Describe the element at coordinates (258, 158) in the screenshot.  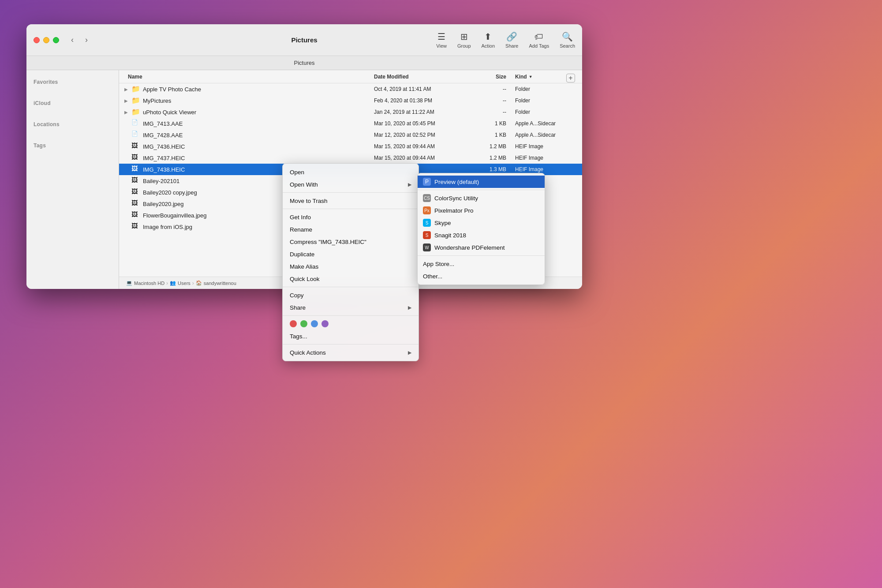
I see `file-name: IMG_7437.HEIC` at that location.